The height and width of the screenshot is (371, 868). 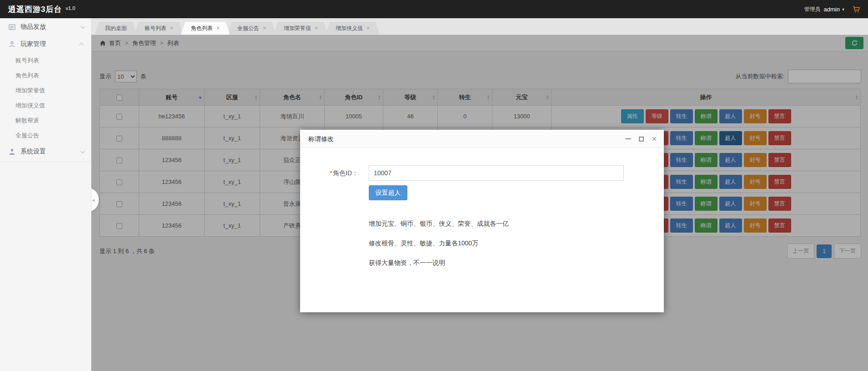 I want to click on sidebar-item-role-list: 角色列表, so click(x=45, y=76).